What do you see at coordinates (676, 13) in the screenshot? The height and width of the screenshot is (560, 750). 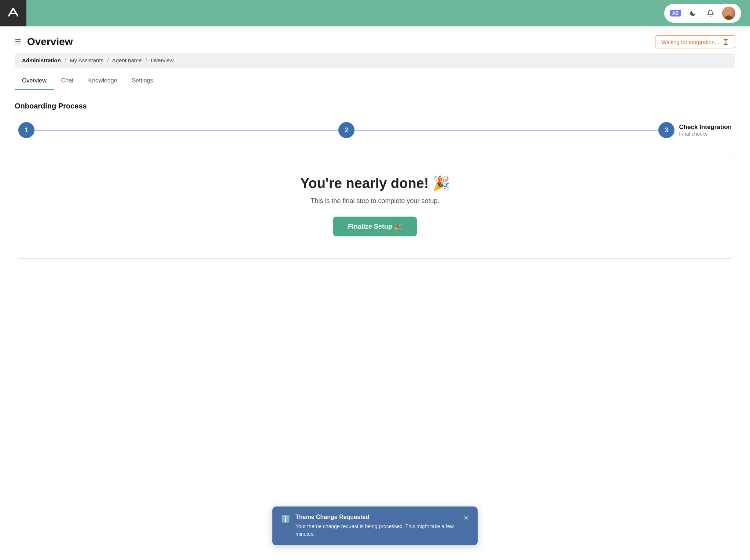 I see `ab-icon: AB` at bounding box center [676, 13].